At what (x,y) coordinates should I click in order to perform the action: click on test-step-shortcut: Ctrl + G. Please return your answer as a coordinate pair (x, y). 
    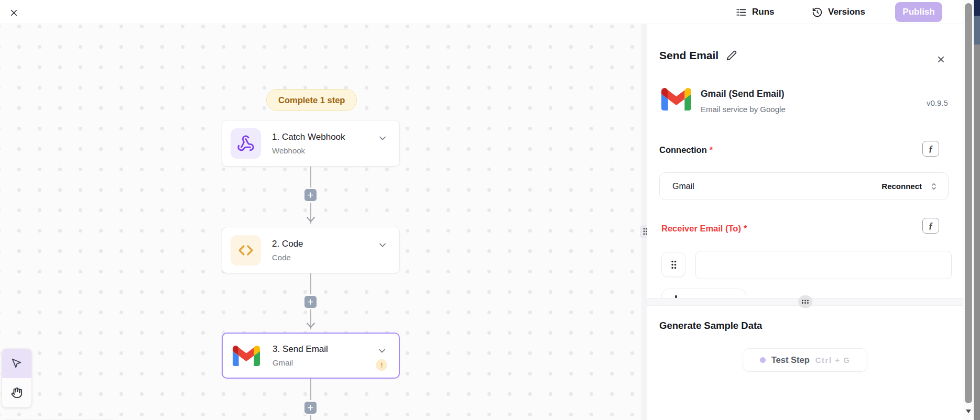
    Looking at the image, I should click on (833, 360).